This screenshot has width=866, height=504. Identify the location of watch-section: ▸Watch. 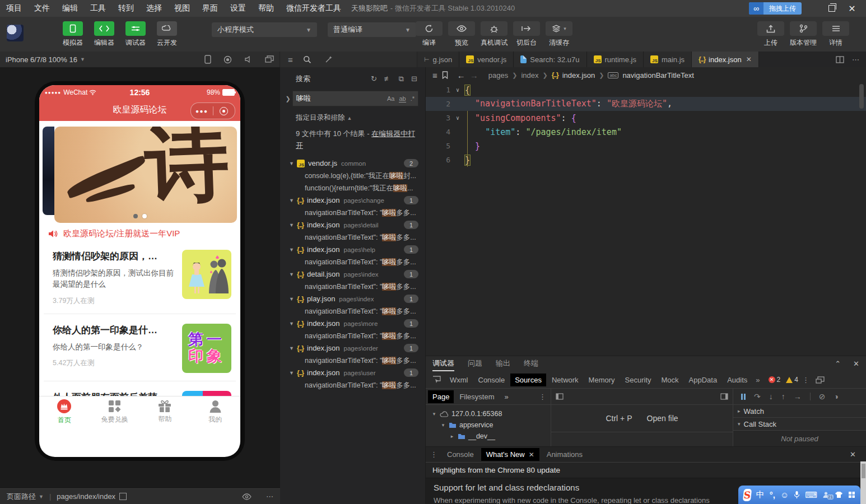
(800, 411).